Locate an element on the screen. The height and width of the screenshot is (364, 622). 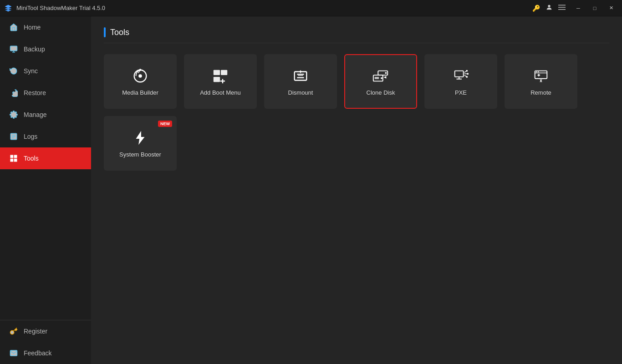
key-icon: 🔑 is located at coordinates (536, 8).